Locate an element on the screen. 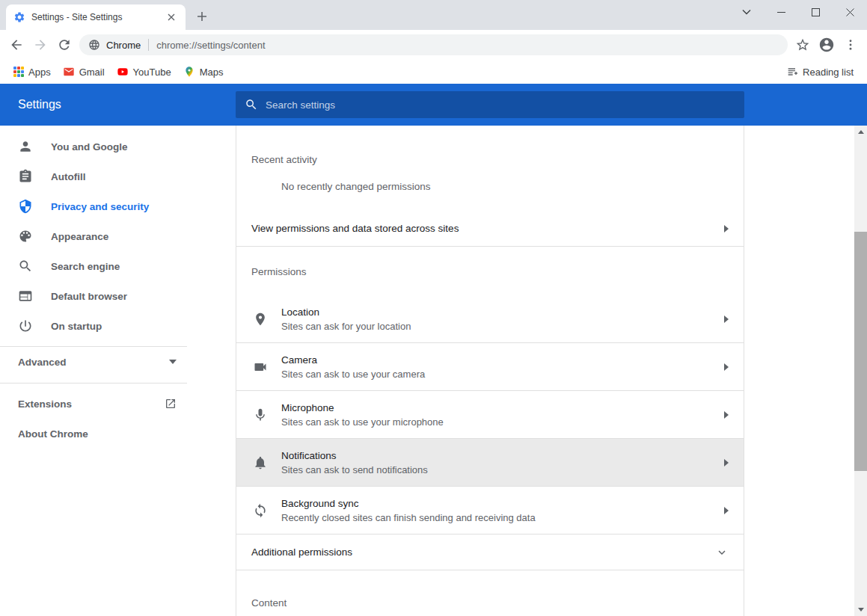 The image size is (867, 616). browser-menu-button is located at coordinates (851, 45).